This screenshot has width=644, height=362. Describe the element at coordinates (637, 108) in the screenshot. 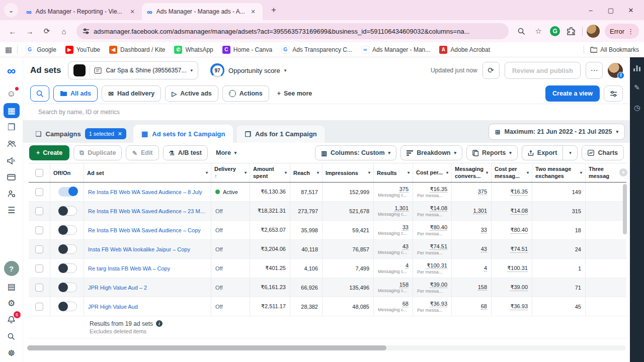

I see `history-clock-icon: ◷` at that location.